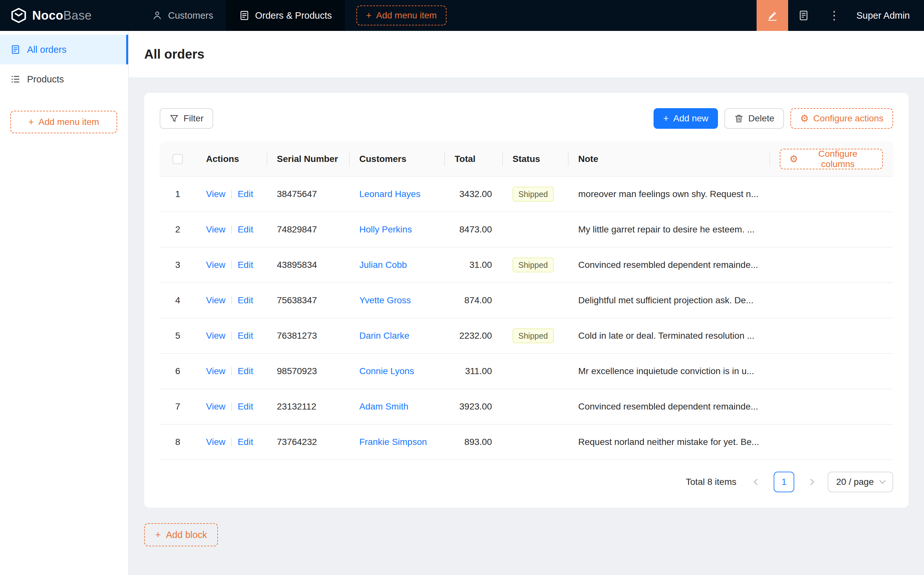 This screenshot has height=575, width=924. I want to click on note-cell: My little garret repair to desire he est…, so click(669, 230).